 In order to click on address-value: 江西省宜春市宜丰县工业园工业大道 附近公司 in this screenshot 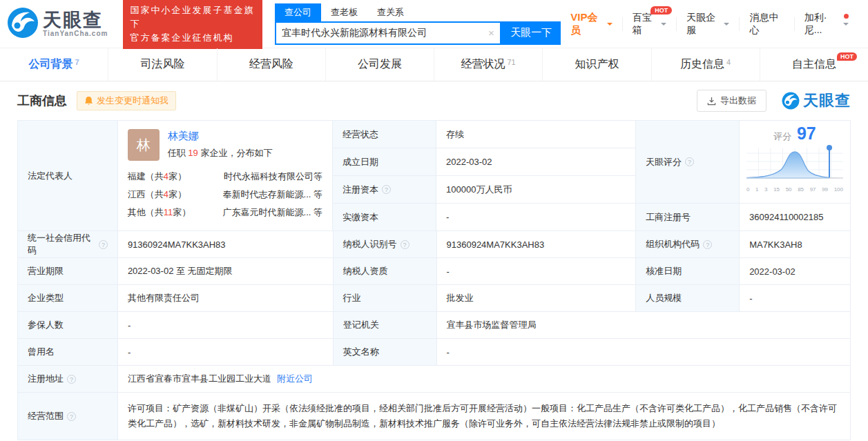, I will do `click(485, 380)`.